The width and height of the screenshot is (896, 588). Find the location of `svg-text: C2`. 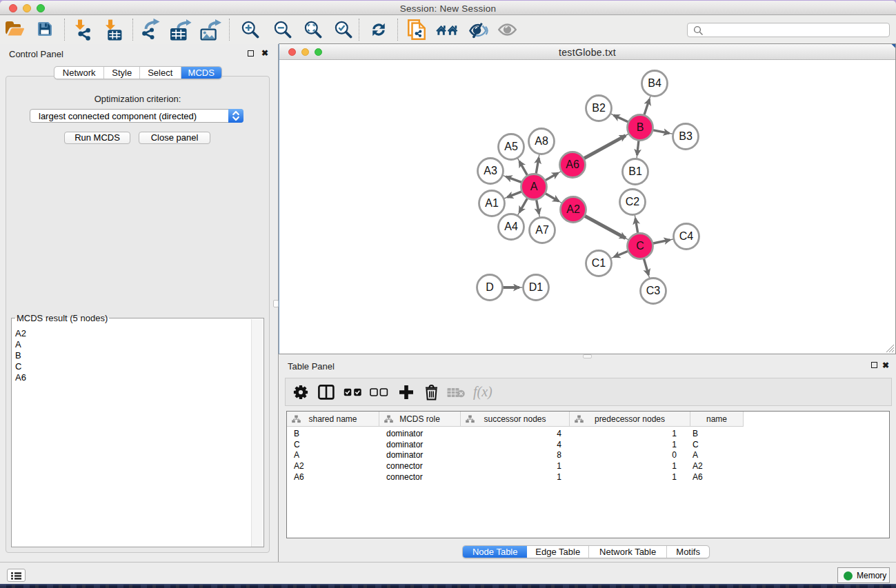

svg-text: C2 is located at coordinates (633, 201).